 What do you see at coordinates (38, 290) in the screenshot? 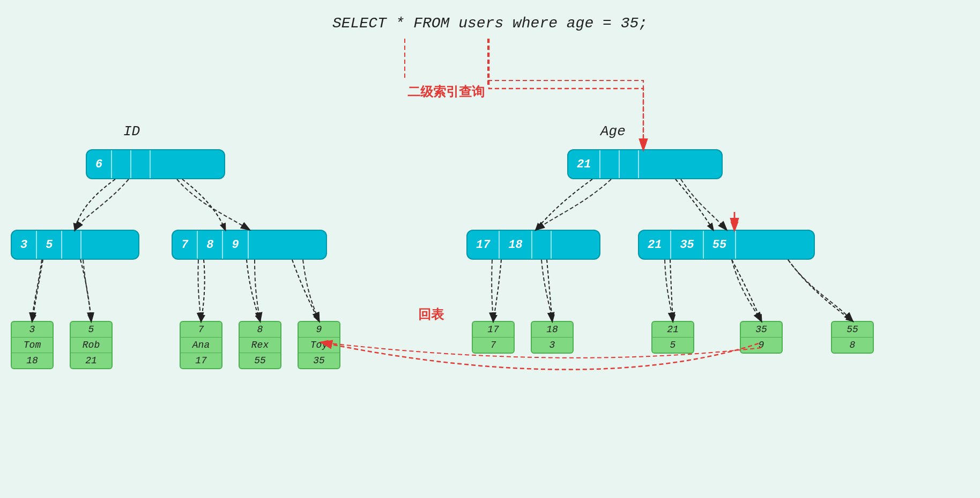
I see `id-left-to-leaf3` at bounding box center [38, 290].